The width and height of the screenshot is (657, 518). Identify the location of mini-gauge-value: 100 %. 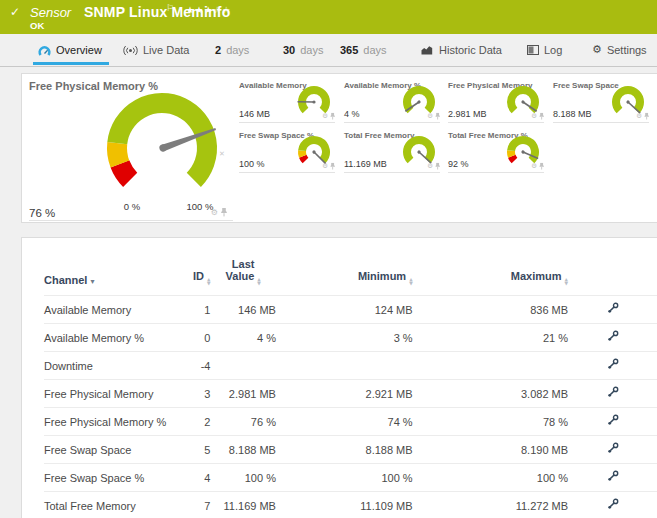
(252, 164).